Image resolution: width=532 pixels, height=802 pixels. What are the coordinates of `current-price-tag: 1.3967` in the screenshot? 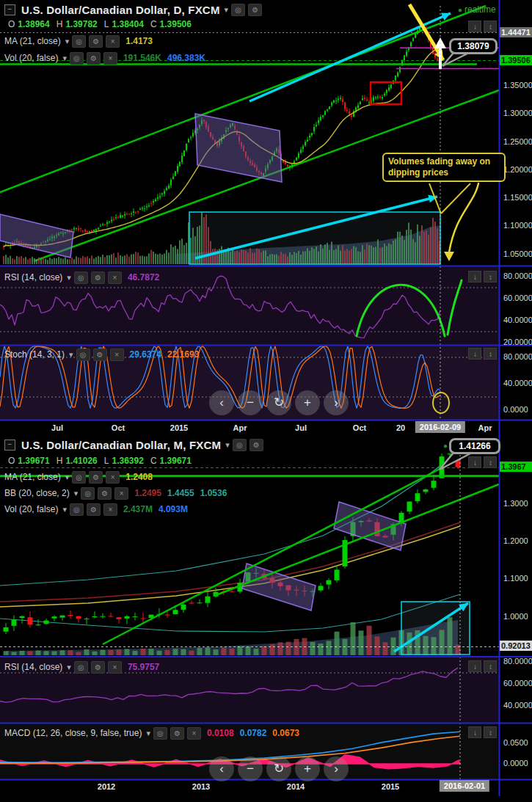 It's located at (516, 467).